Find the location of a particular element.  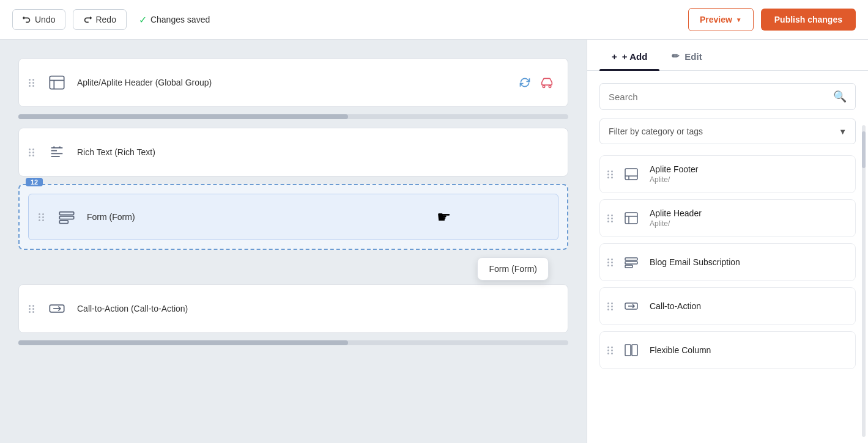

redo-label: Redo is located at coordinates (105, 20).